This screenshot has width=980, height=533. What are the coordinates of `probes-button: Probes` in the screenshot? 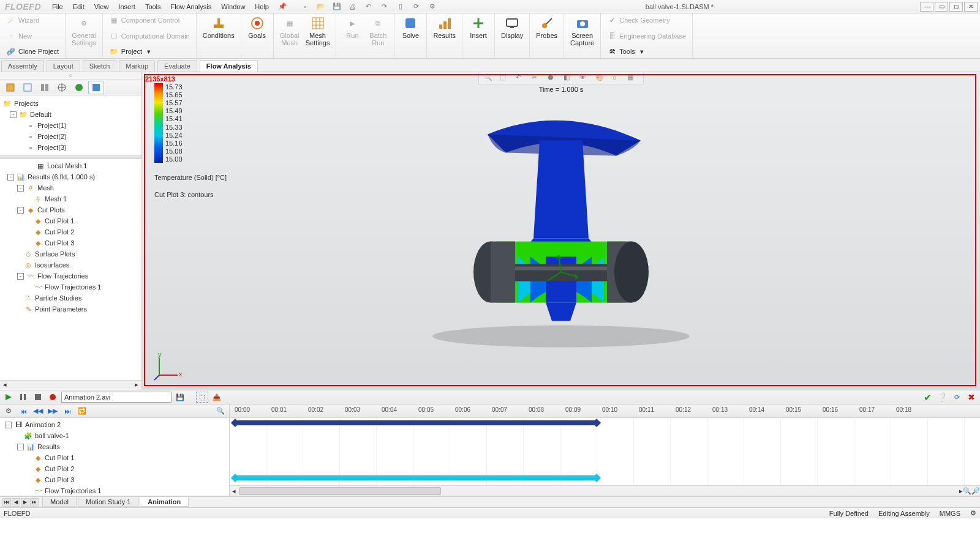 It's located at (546, 28).